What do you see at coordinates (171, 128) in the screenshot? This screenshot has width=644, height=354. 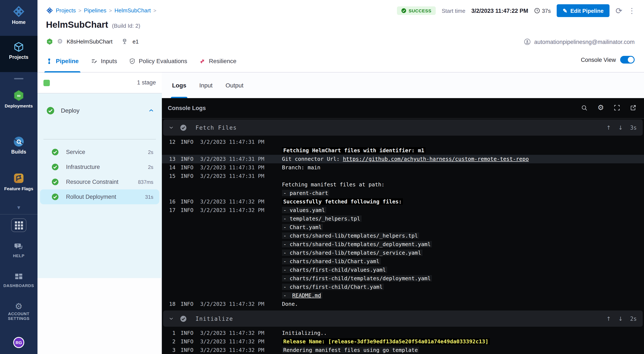 I see `chevron-down-icon` at bounding box center [171, 128].